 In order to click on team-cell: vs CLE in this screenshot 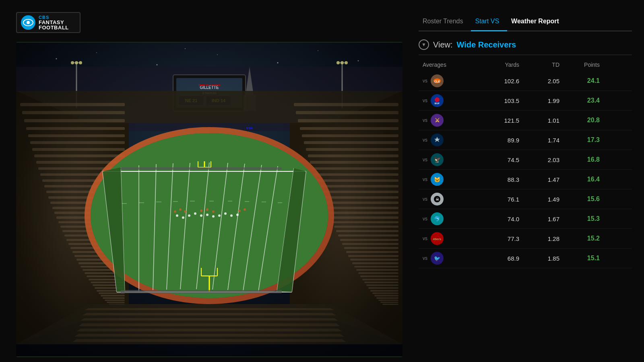, I will do `click(447, 81)`.